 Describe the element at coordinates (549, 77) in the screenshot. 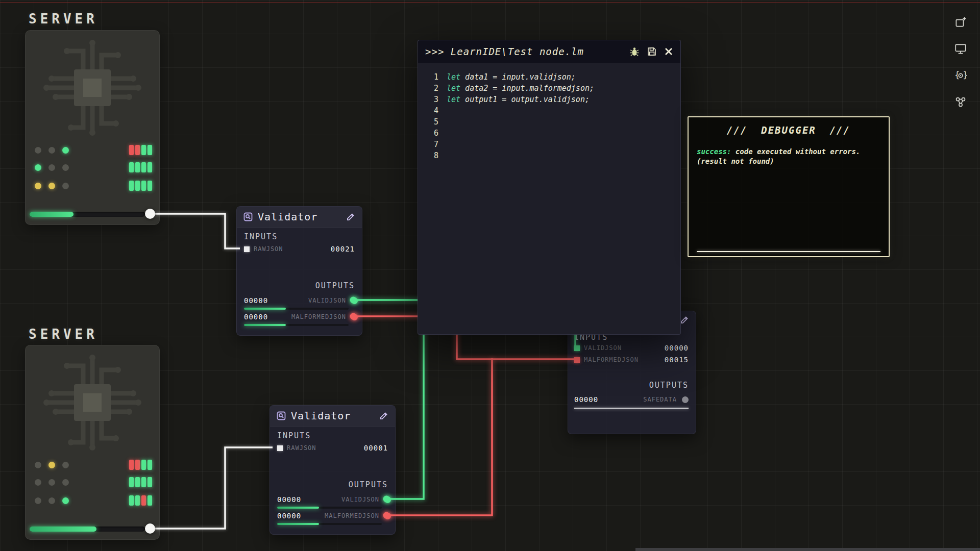

I see `code-line: 1let data1 = input.validjson;` at that location.